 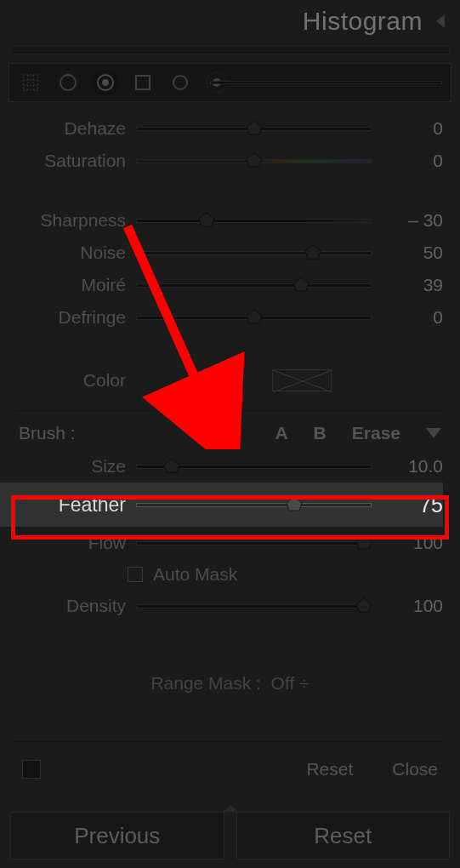 What do you see at coordinates (117, 836) in the screenshot?
I see `previous-button-label: Previous` at bounding box center [117, 836].